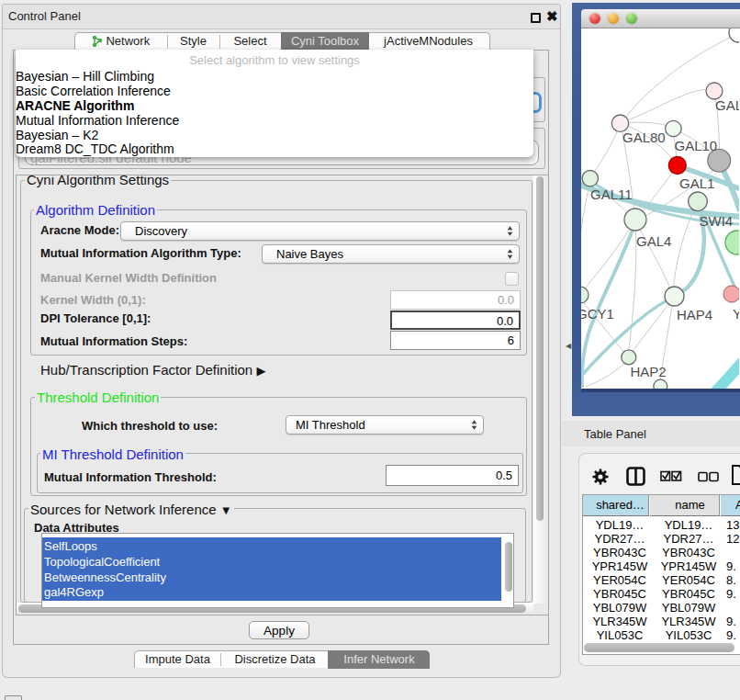 The width and height of the screenshot is (740, 700). I want to click on svg-text: GAL11, so click(611, 195).